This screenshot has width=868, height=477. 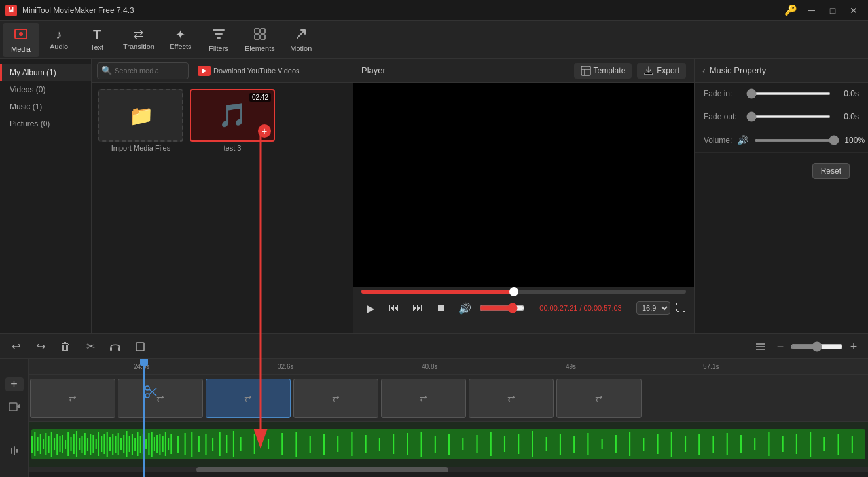 I want to click on close-button: ✕, so click(x=854, y=10).